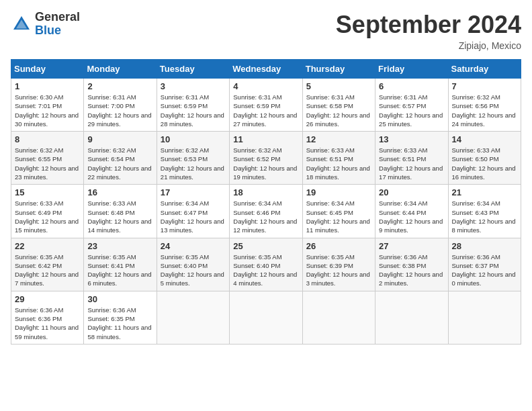 The image size is (532, 411). What do you see at coordinates (266, 216) in the screenshot?
I see `day-info: Sunrise: 6:34 AMSunset: 6:46 PMDaylight:…` at bounding box center [266, 216].